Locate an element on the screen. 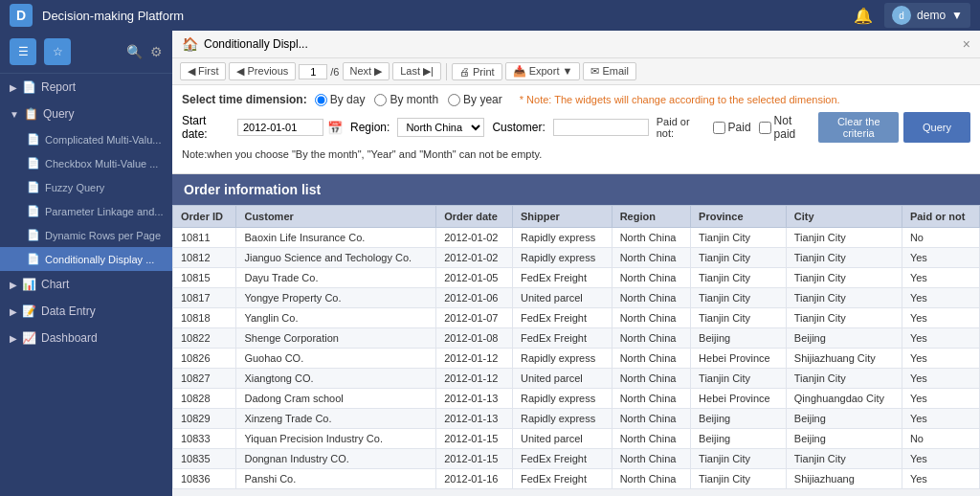 The image size is (980, 496). sidebar-item-complicated: 📄 Complicated Multi-Valu... is located at coordinates (86, 140).